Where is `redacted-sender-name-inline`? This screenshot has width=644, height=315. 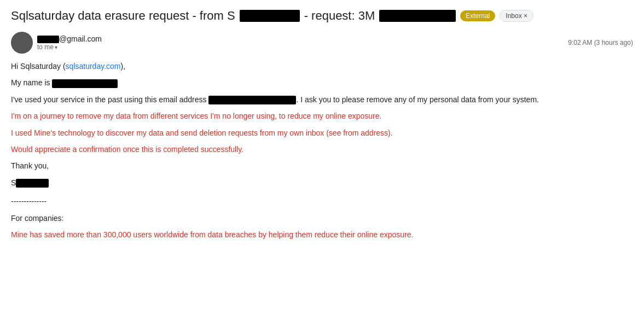
redacted-sender-name-inline is located at coordinates (48, 39).